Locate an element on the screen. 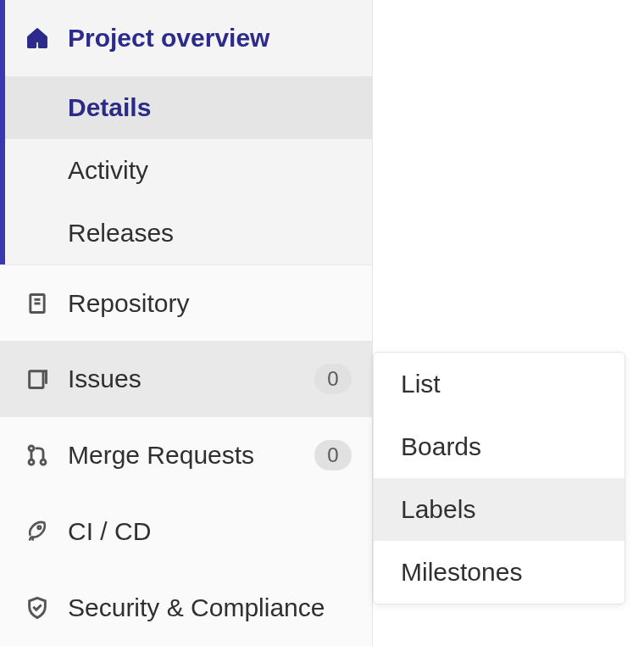 This screenshot has height=646, width=644. sidebar-item-issues: Issues 0 is located at coordinates (186, 379).